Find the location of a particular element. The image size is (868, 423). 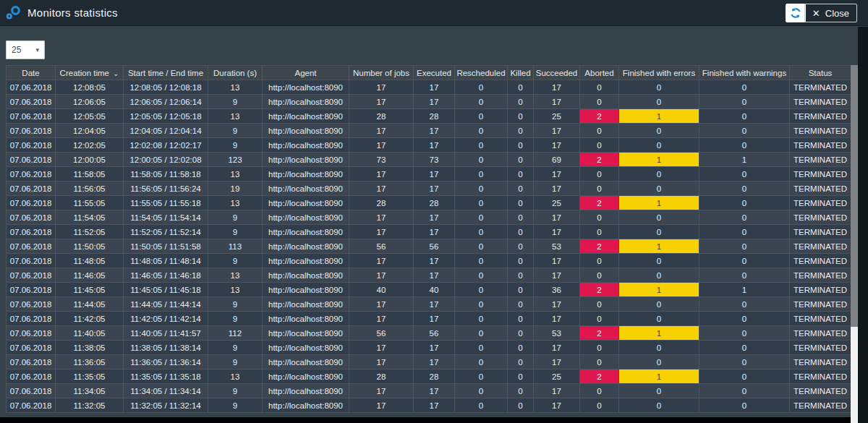

cell-creation: 11:56:05 is located at coordinates (90, 189).